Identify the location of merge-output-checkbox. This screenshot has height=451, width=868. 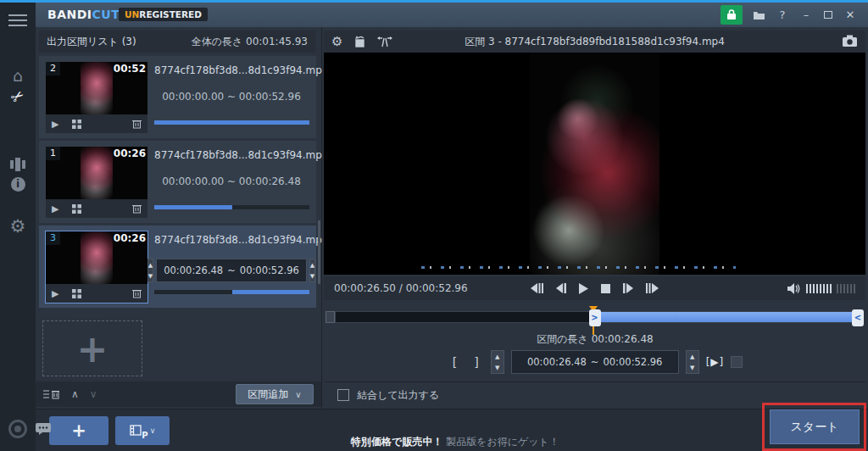
(343, 395).